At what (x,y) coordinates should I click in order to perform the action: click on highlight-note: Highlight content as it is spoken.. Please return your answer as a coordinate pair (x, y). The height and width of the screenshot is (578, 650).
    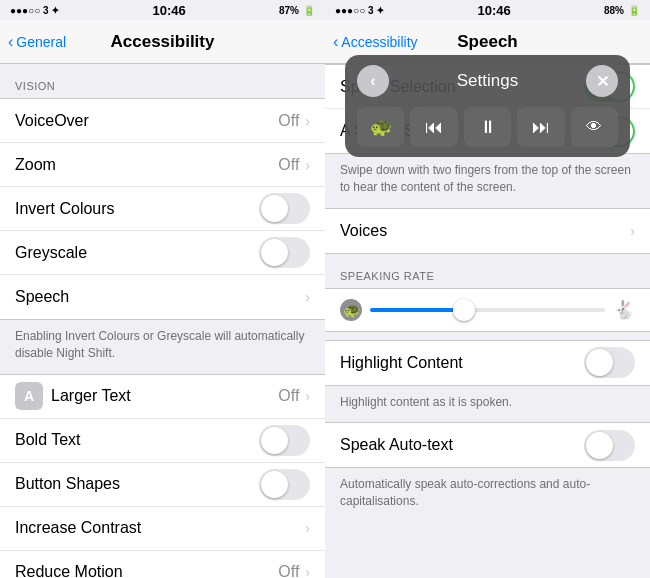
    Looking at the image, I should click on (488, 404).